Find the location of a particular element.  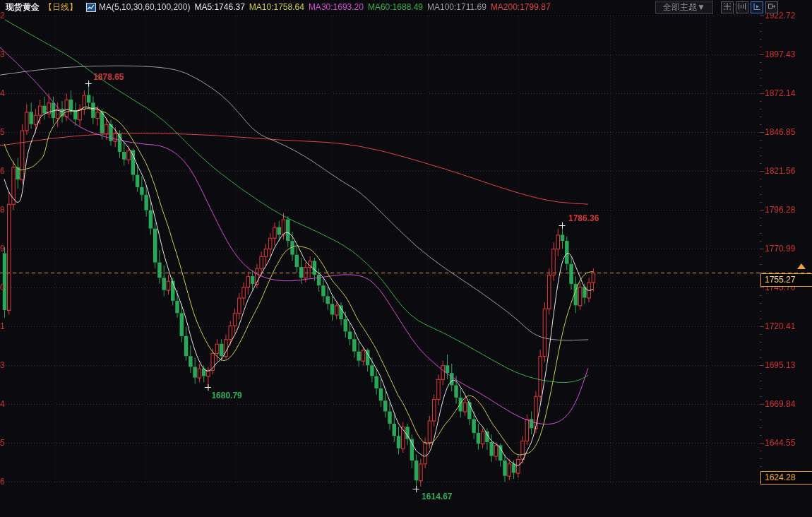

left-axis-digit: 0 is located at coordinates (3, 287).